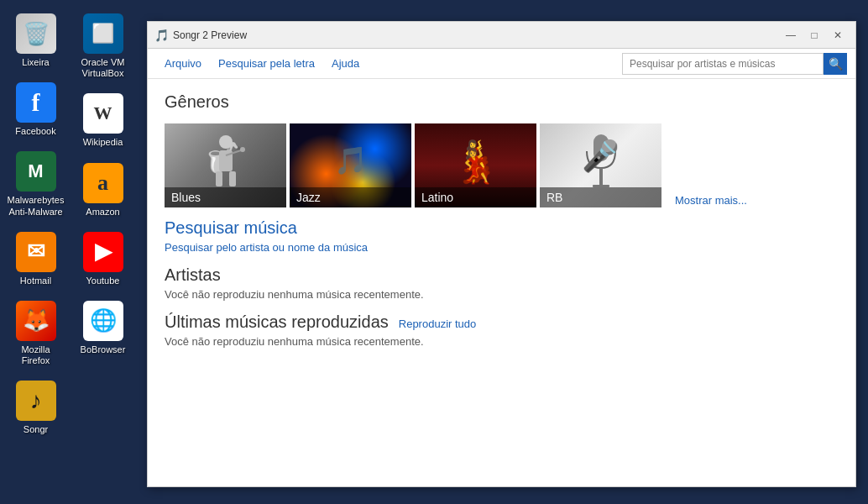 This screenshot has width=868, height=504. I want to click on wikipedia-icon: W, so click(103, 113).